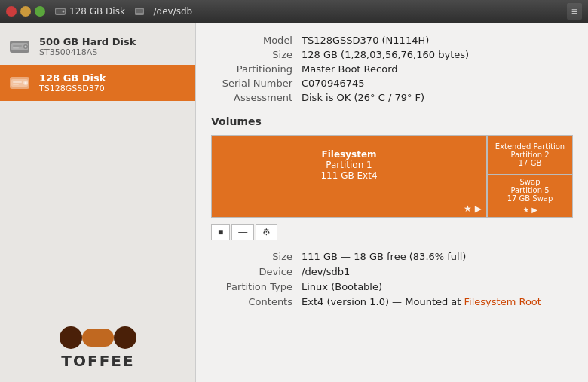  I want to click on minimize-button, so click(26, 11).